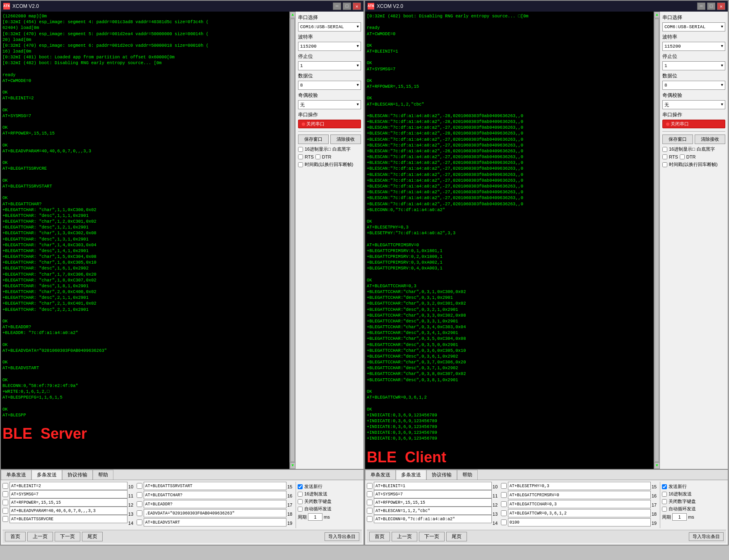 The image size is (729, 560). Describe the element at coordinates (140, 495) in the screenshot. I see `cmd-cb-sr2` at that location.